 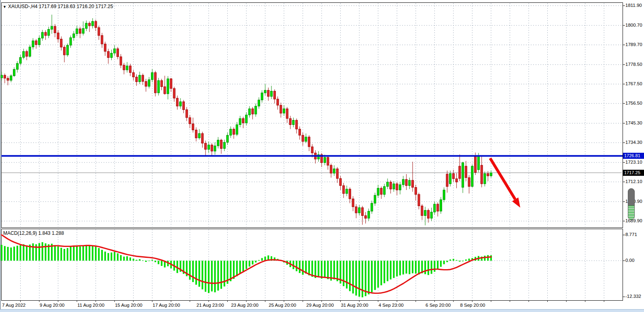 What do you see at coordinates (129, 305) in the screenshot?
I see `time-axis-label: 15 Aug 20:00` at bounding box center [129, 305].